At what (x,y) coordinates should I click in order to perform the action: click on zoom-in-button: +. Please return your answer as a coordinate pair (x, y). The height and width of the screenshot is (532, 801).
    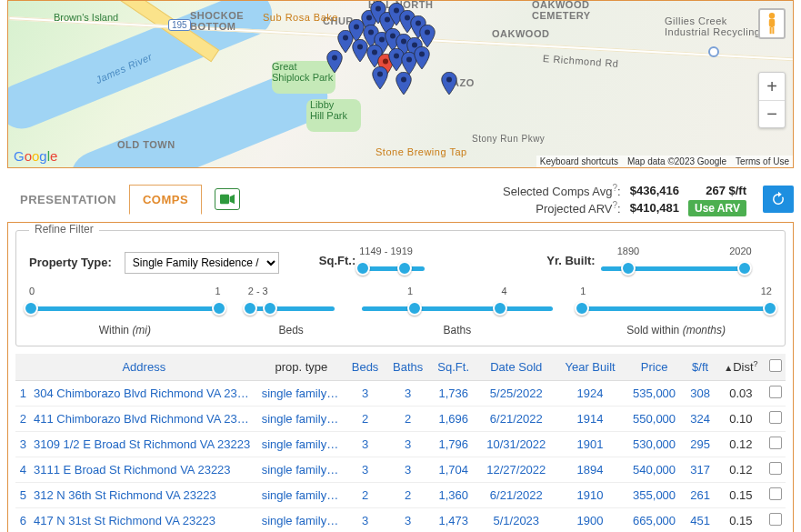
    Looking at the image, I should click on (772, 86).